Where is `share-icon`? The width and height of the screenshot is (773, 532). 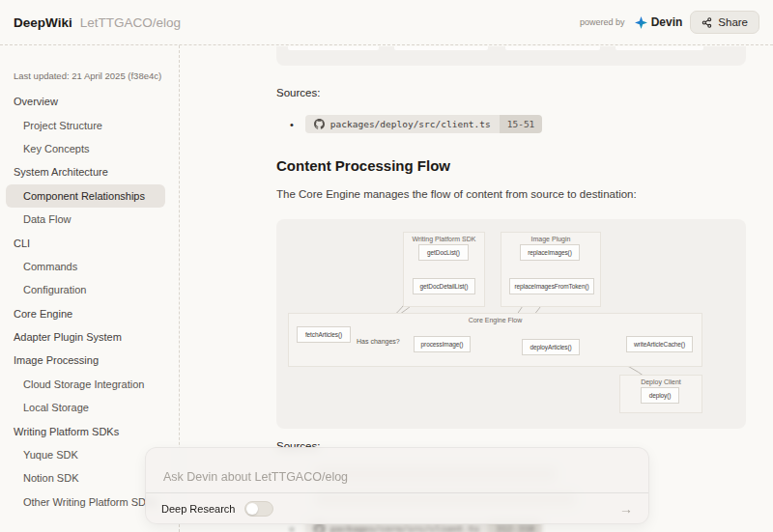 share-icon is located at coordinates (707, 23).